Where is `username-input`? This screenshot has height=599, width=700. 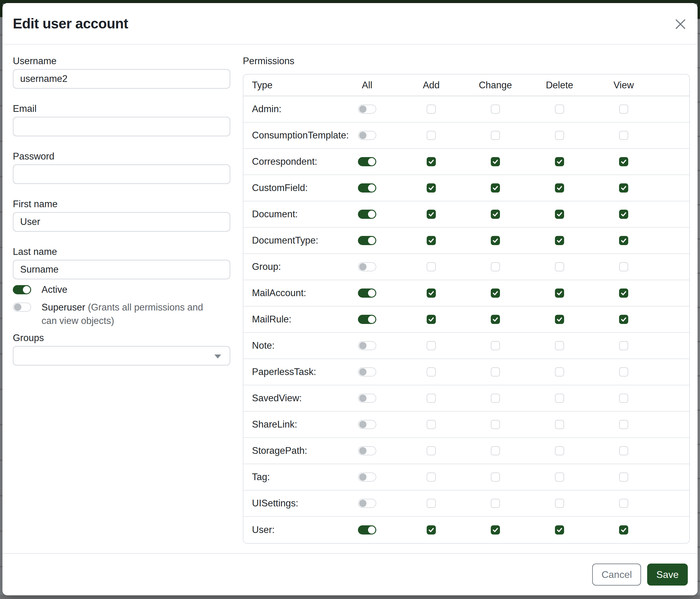
username-input is located at coordinates (122, 79).